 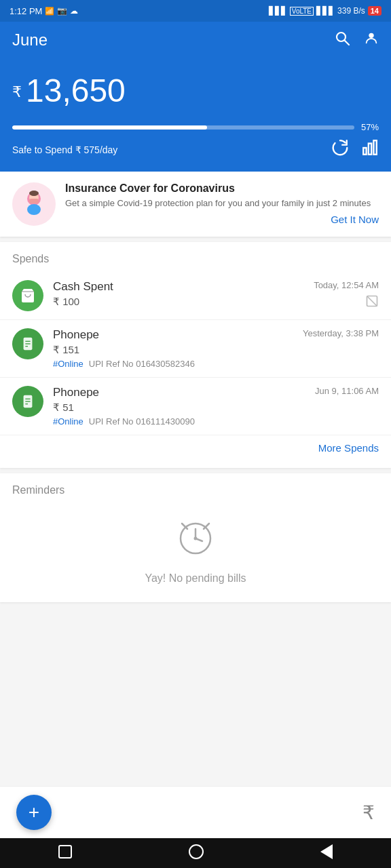 What do you see at coordinates (30, 40) in the screenshot?
I see `month-label: June` at bounding box center [30, 40].